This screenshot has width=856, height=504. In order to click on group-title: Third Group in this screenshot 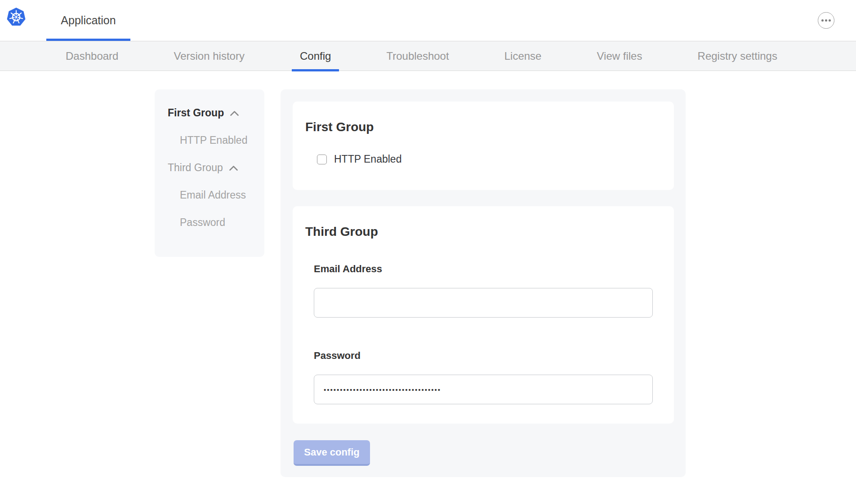, I will do `click(483, 232)`.